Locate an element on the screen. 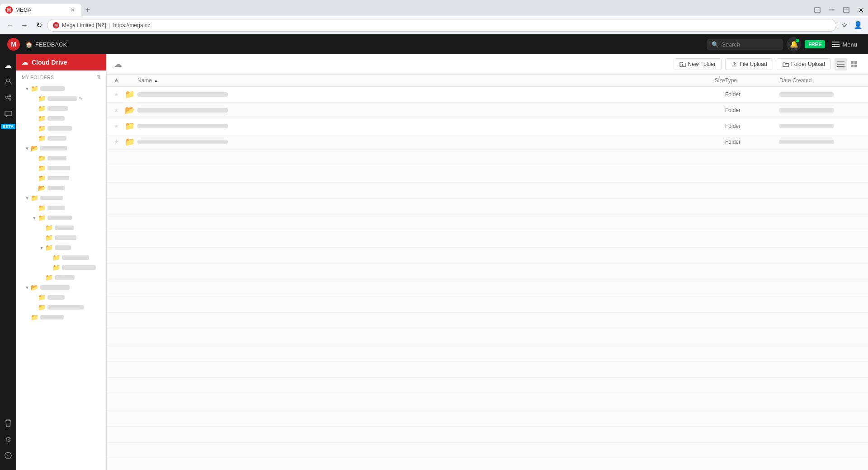  left-nav-chat is located at coordinates (8, 114).